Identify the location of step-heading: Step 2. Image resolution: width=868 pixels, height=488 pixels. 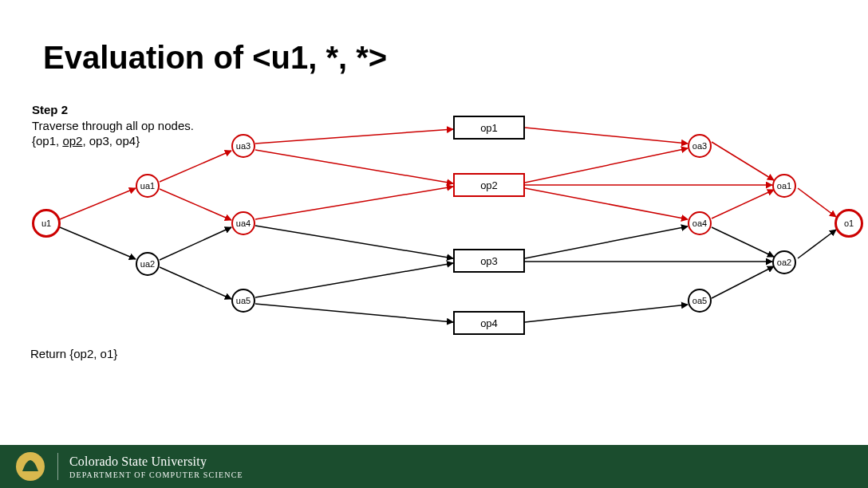
(113, 110).